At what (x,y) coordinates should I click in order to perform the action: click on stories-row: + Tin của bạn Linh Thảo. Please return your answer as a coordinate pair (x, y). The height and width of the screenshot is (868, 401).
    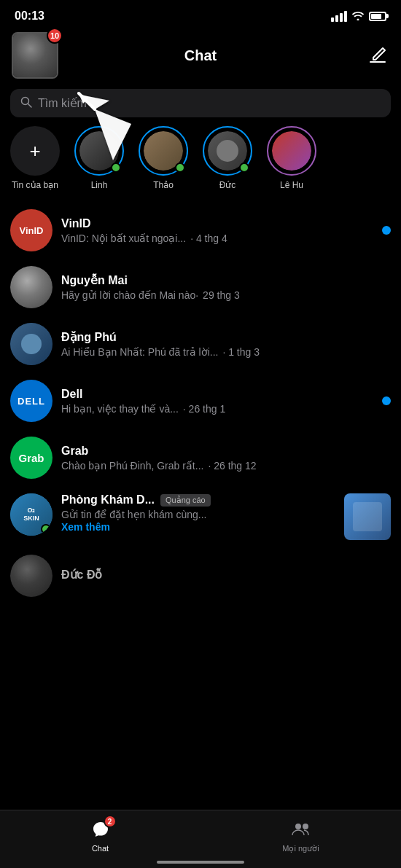
    Looking at the image, I should click on (200, 158).